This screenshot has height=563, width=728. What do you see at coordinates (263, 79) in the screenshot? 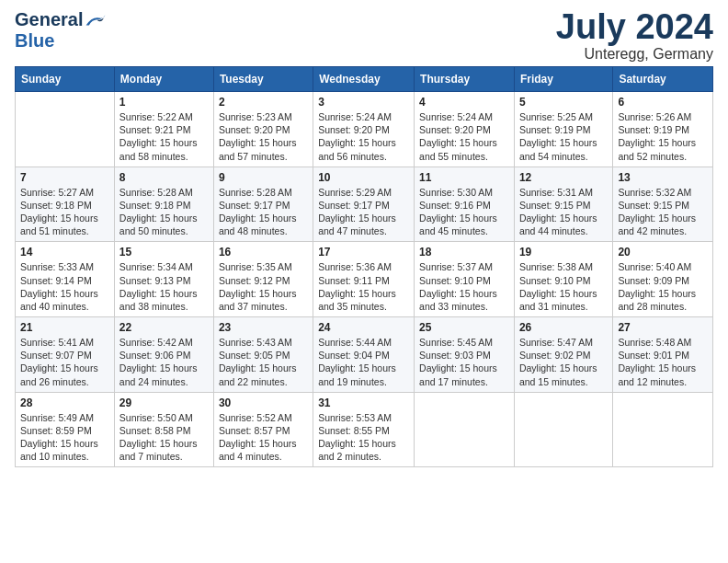
I see `col-tuesday: Tuesday` at bounding box center [263, 79].